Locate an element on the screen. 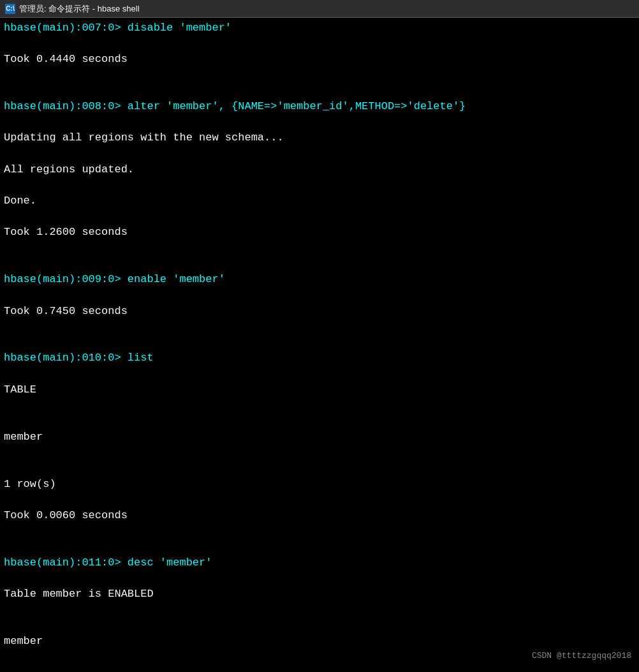 The image size is (639, 672). terminal-line: 1 row(s) is located at coordinates (320, 485).